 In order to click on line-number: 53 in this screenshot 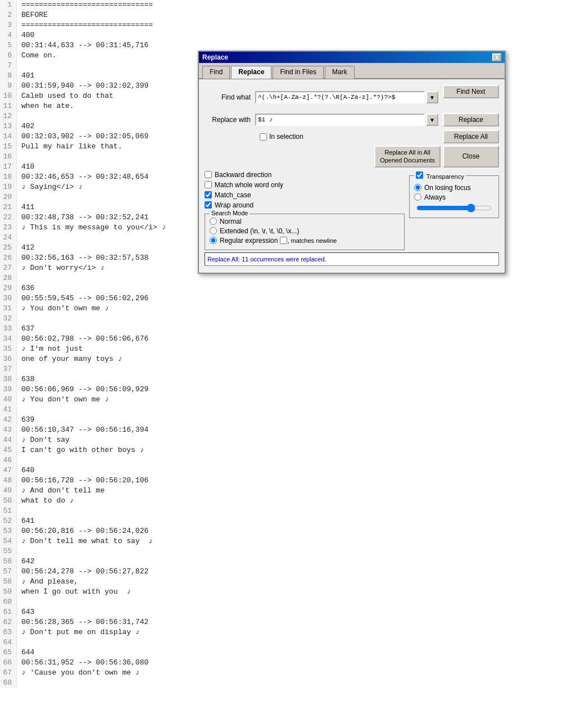, I will do `click(8, 531)`.